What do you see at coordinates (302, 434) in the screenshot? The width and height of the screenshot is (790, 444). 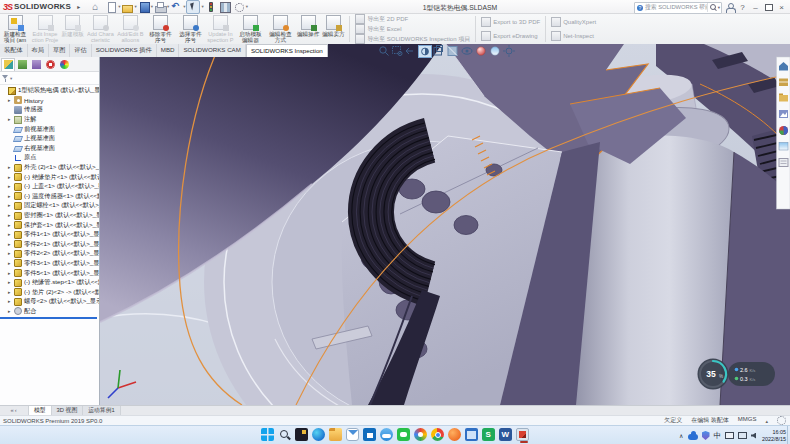 I see `dark-app-icon` at bounding box center [302, 434].